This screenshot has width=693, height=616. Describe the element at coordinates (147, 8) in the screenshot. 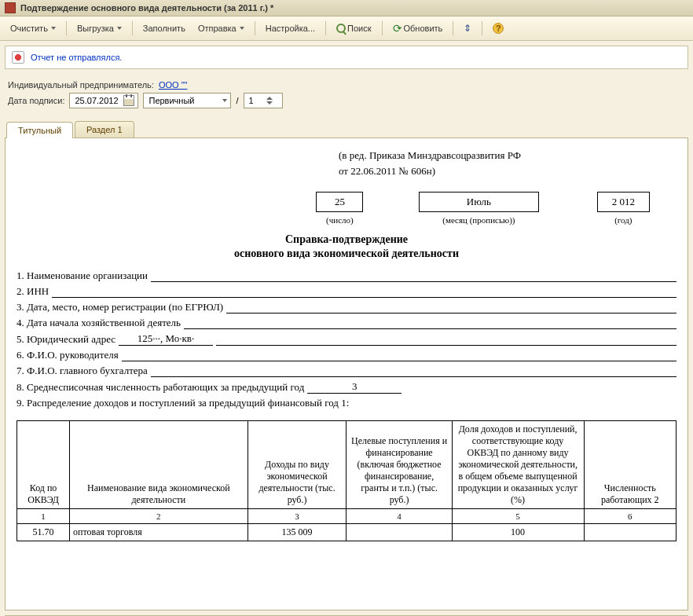

I see `window-title: Подтверждение основного вида деятельност…` at that location.